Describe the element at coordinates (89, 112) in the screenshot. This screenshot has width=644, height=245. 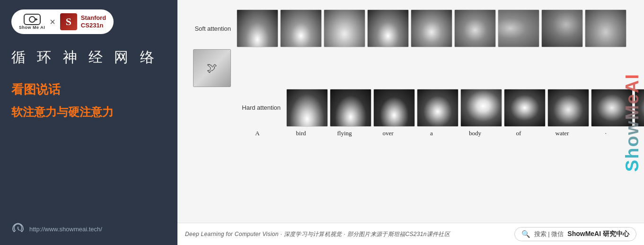
I see `subtitle2: 软注意力与硬注意力` at that location.